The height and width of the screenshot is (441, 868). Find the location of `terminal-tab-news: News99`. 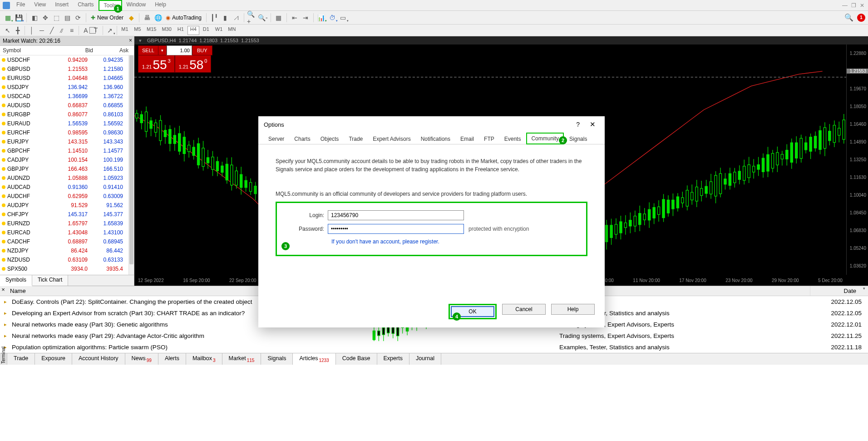

terminal-tab-news: News99 is located at coordinates (142, 359).